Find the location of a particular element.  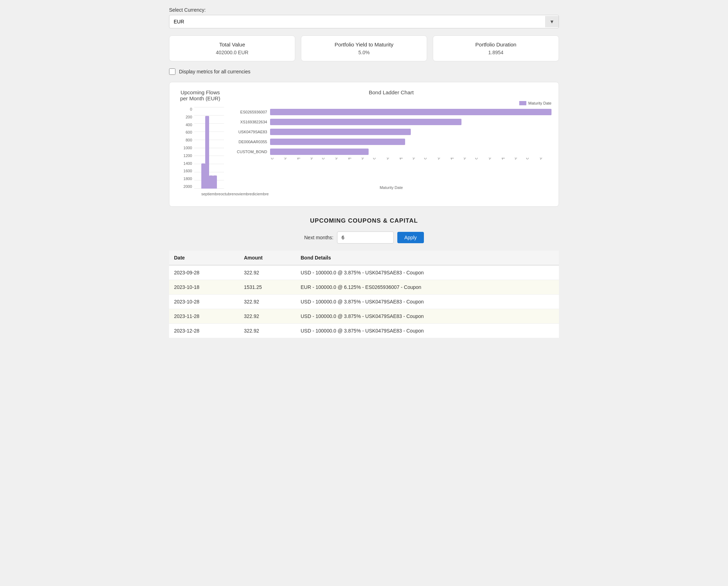

total-value-card: Total Value 402000.0 EUR is located at coordinates (232, 48).